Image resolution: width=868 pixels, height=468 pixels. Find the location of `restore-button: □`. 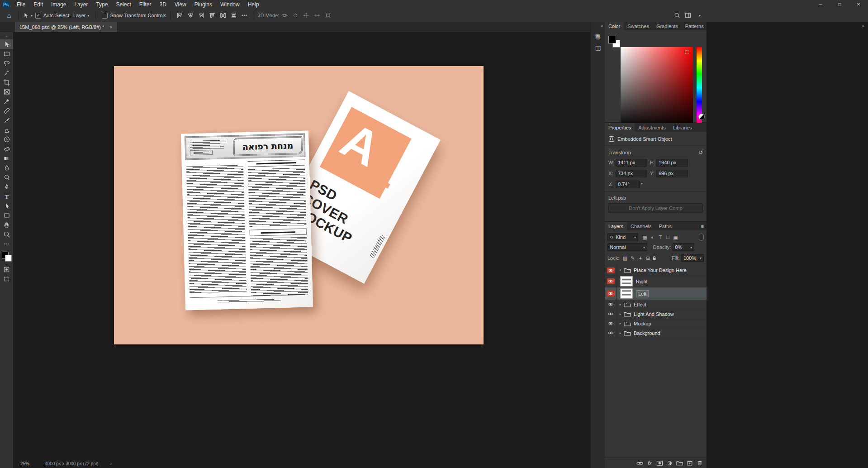

restore-button: □ is located at coordinates (840, 5).